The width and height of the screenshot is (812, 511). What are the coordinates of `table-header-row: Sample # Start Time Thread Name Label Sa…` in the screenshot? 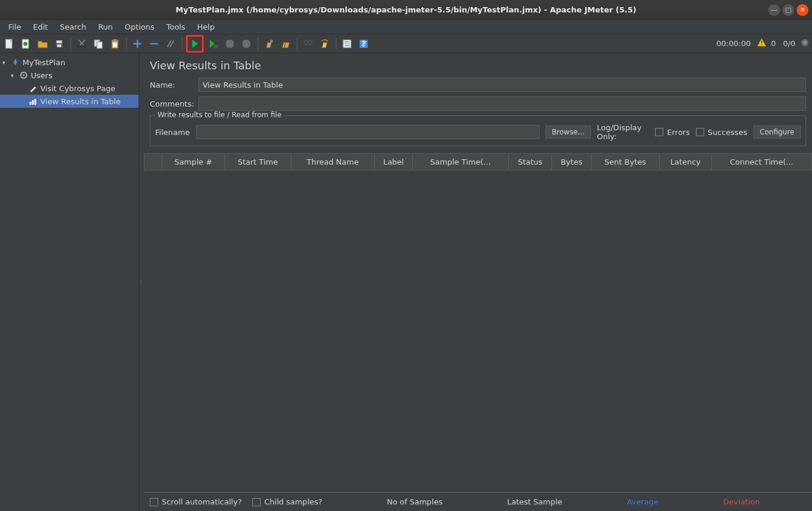 It's located at (479, 162).